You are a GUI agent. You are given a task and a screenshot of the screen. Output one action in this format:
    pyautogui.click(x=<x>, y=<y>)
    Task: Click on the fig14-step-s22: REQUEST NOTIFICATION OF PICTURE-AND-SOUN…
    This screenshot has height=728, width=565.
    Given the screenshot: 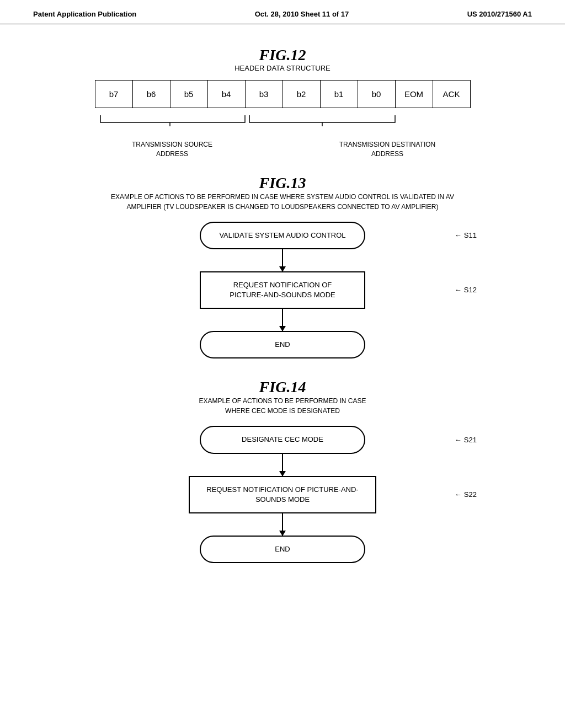 What is the action you would take?
    pyautogui.click(x=282, y=495)
    